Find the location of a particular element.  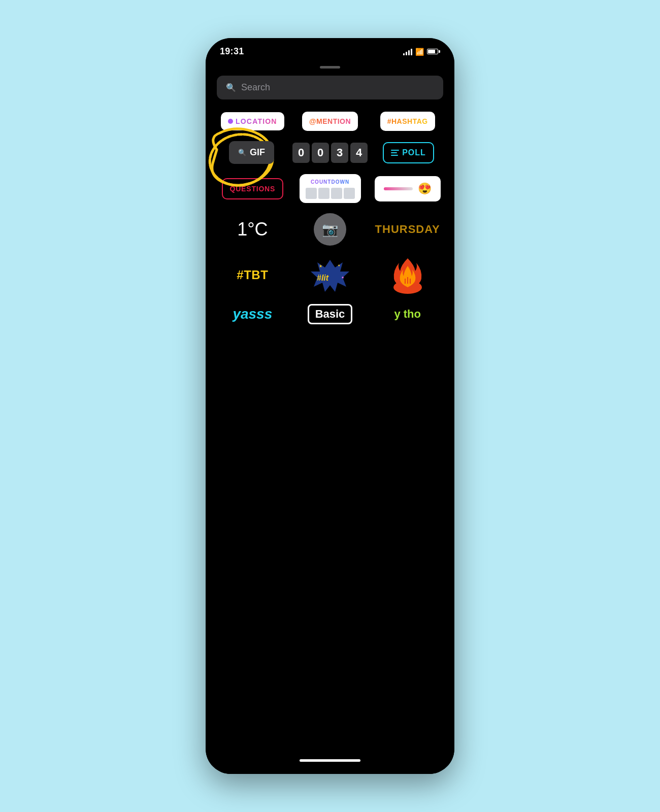

drag-handle is located at coordinates (330, 67).